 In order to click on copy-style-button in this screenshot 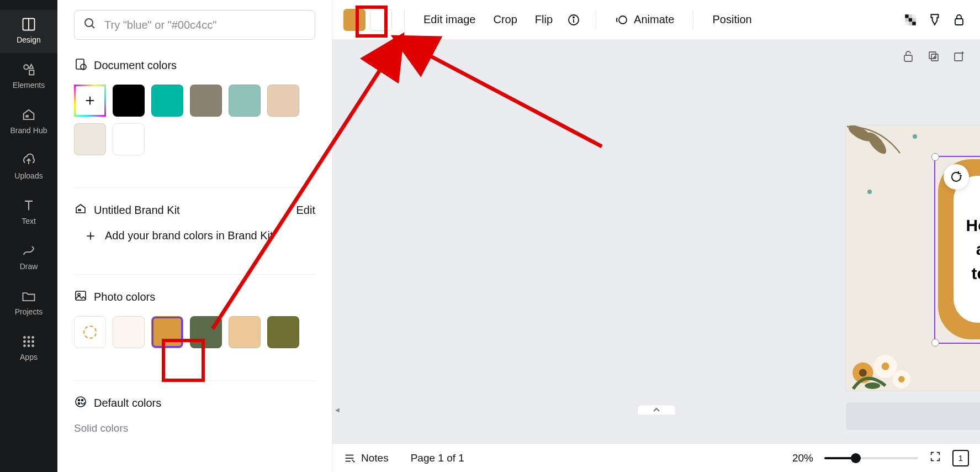, I will do `click(935, 20)`.